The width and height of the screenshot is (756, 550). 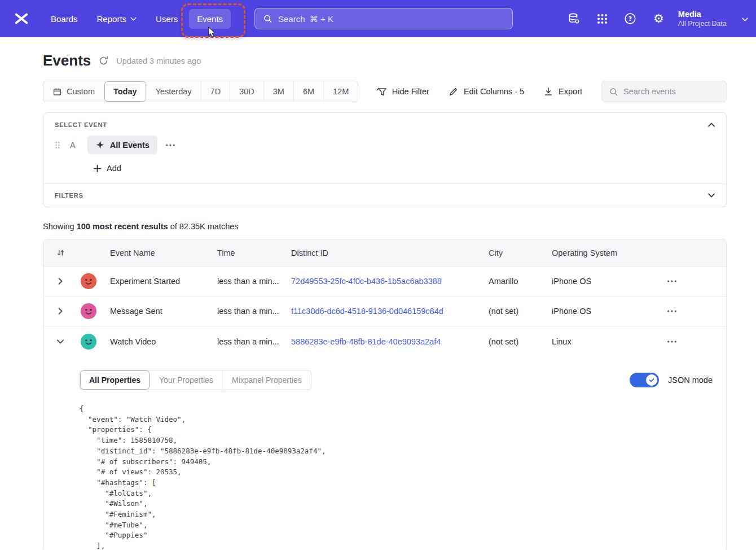 I want to click on toggle-knob, so click(x=652, y=380).